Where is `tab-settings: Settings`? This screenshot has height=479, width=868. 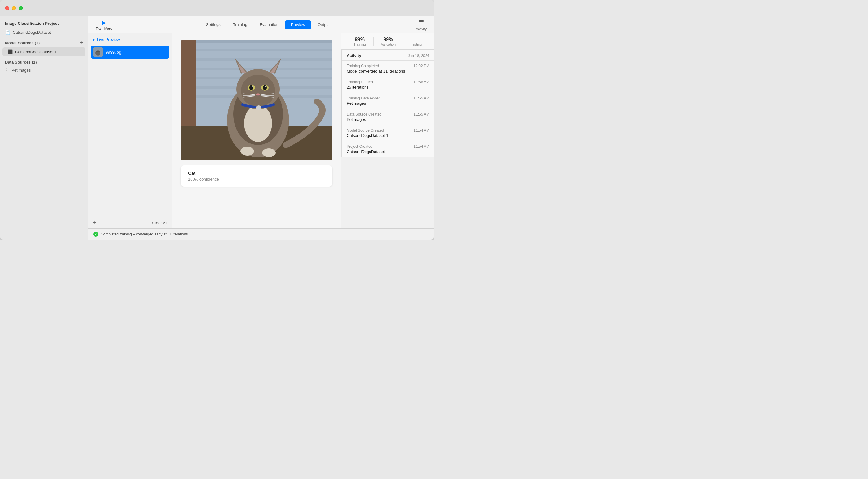
tab-settings: Settings is located at coordinates (213, 25).